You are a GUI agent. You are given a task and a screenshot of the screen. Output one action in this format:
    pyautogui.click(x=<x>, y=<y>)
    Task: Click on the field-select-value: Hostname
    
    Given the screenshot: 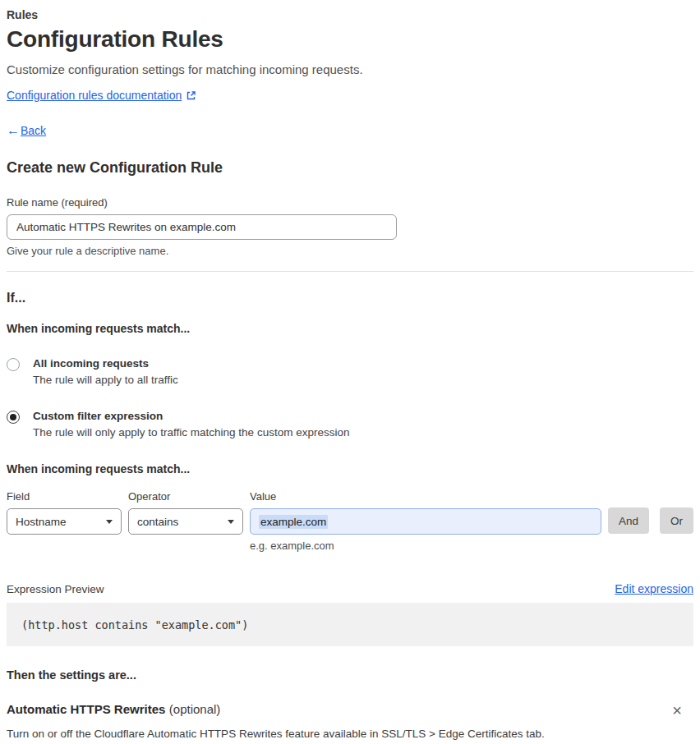 What is the action you would take?
    pyautogui.click(x=41, y=522)
    